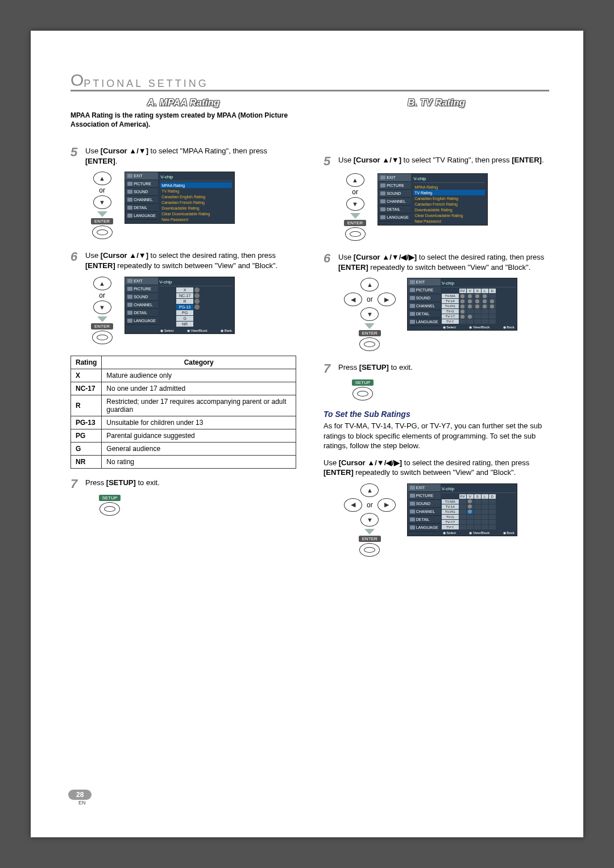 This screenshot has height=868, width=614. I want to click on osd-menu-tv-list: EXIT PICTURE SOUND CHANNEL DETAIL LANGUA…, so click(433, 199).